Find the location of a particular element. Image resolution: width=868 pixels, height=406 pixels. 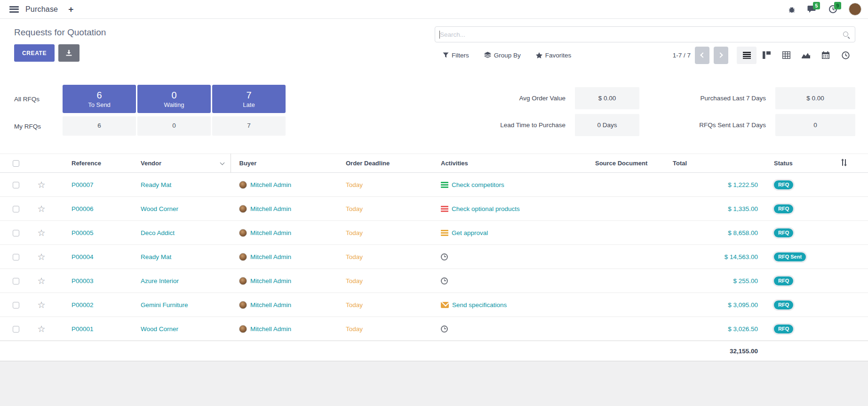

view-list-button is located at coordinates (747, 56).